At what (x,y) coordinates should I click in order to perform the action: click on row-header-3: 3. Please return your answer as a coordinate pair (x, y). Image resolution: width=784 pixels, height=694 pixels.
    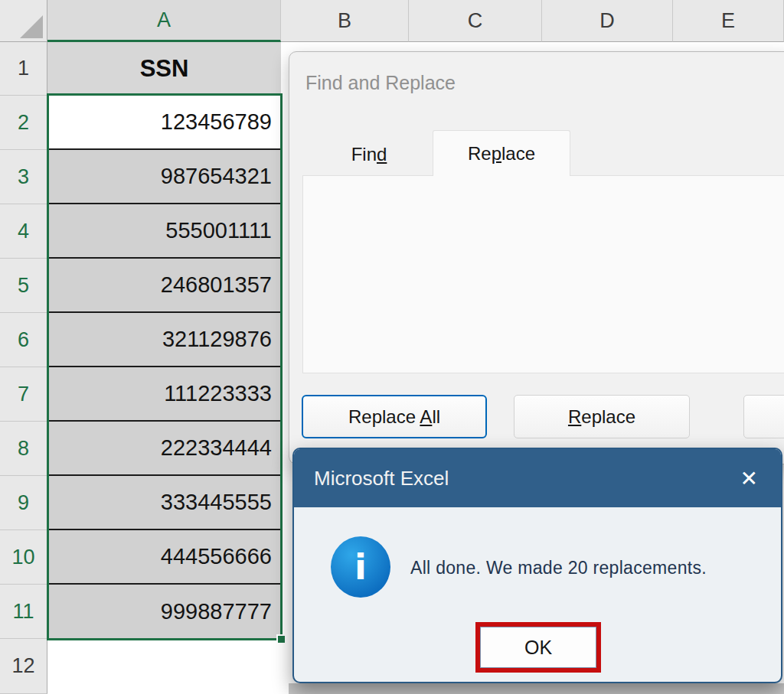
    Looking at the image, I should click on (24, 178).